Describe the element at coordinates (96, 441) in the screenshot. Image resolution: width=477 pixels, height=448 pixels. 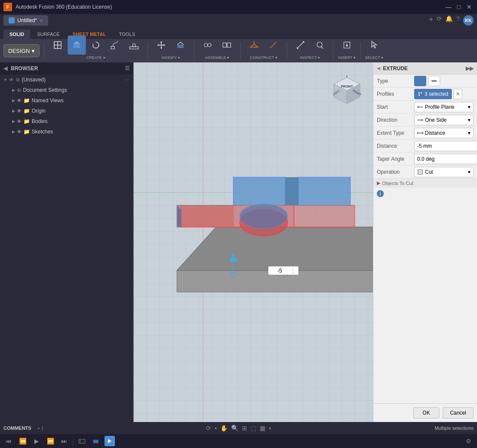
I see `timeline-body-button` at that location.